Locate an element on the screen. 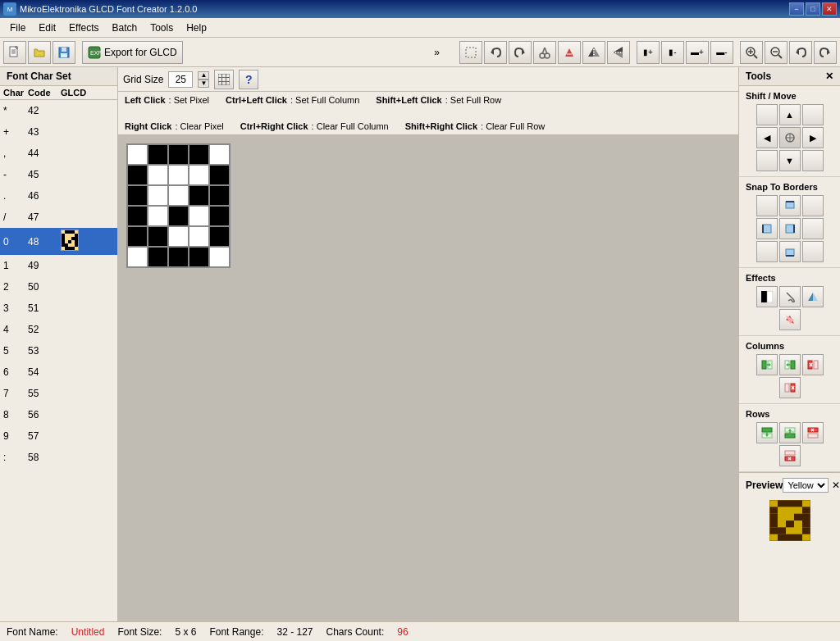  col-insert-right is located at coordinates (790, 365).